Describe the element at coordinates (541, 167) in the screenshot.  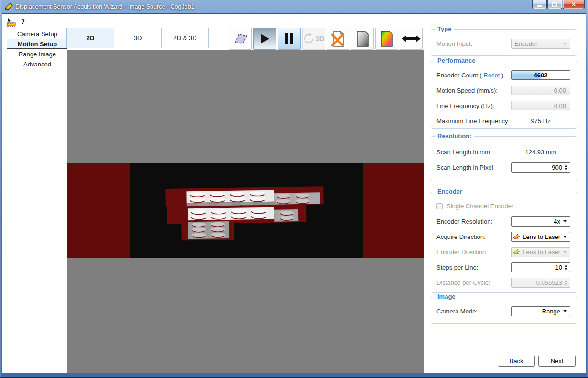
I see `scan-length-px-stepper: 900` at that location.